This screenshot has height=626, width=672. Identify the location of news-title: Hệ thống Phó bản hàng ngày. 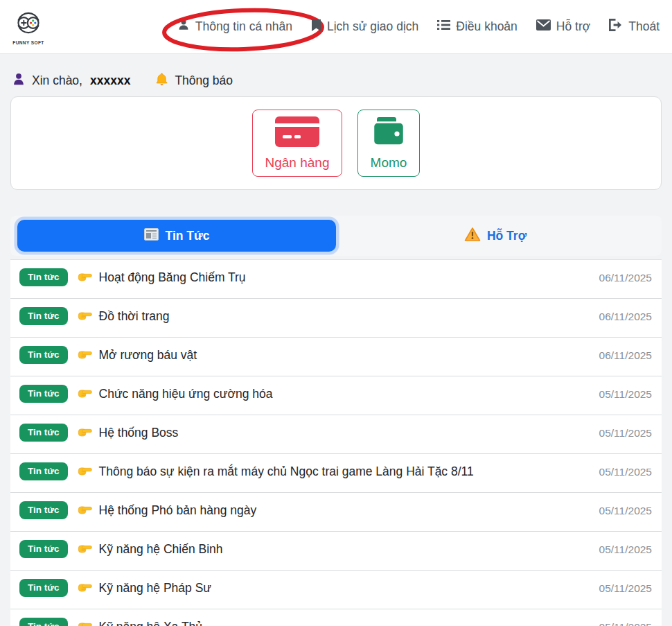
(178, 510).